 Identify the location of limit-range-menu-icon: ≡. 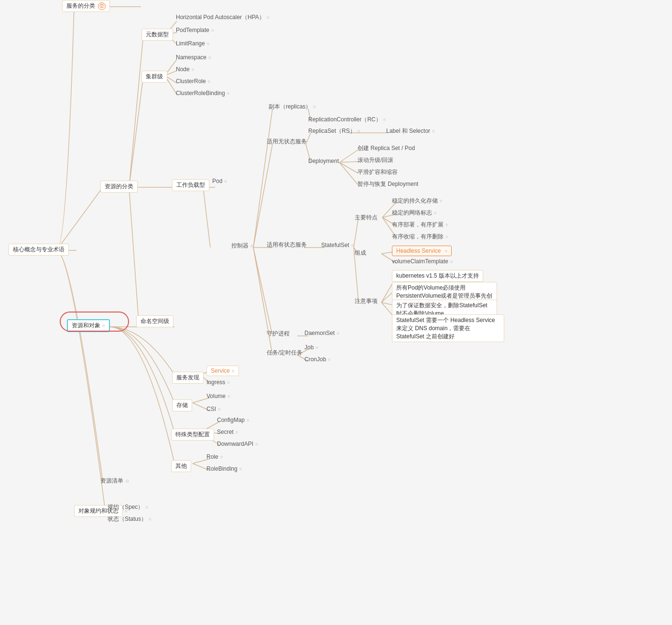
(208, 44).